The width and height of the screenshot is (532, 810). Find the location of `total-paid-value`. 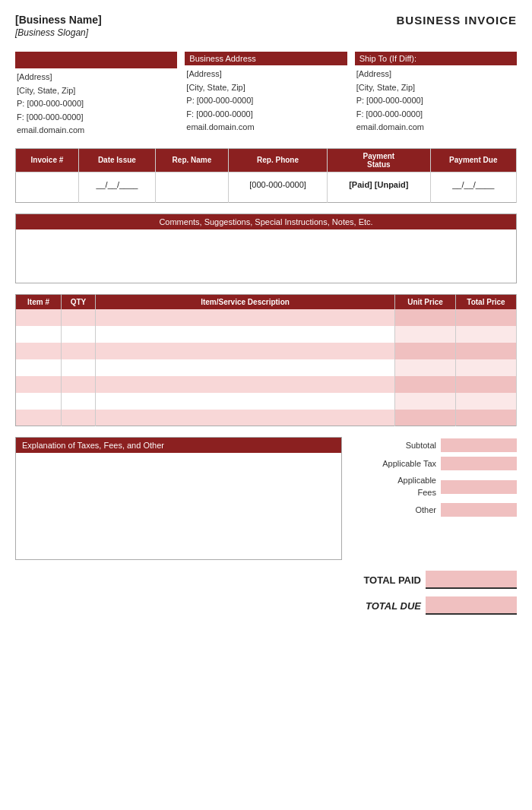

total-paid-value is located at coordinates (471, 580).